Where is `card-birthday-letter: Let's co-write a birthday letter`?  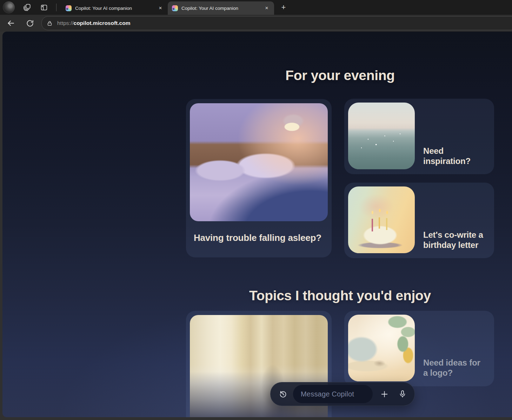
card-birthday-letter: Let's co-write a birthday letter is located at coordinates (419, 221).